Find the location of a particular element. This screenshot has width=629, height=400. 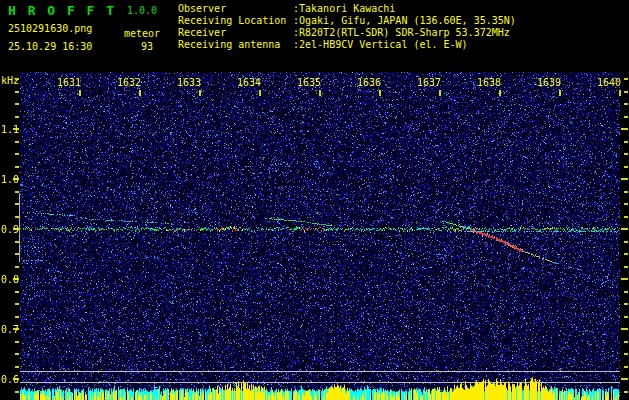

info-row-observer: Observer: Takanori Kawachi is located at coordinates (286, 9).